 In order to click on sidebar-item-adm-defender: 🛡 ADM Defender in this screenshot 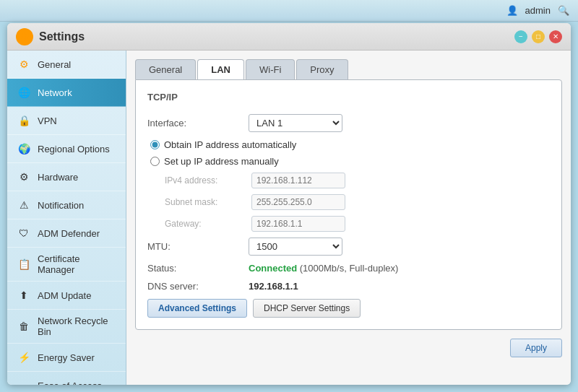, I will do `click(66, 234)`.